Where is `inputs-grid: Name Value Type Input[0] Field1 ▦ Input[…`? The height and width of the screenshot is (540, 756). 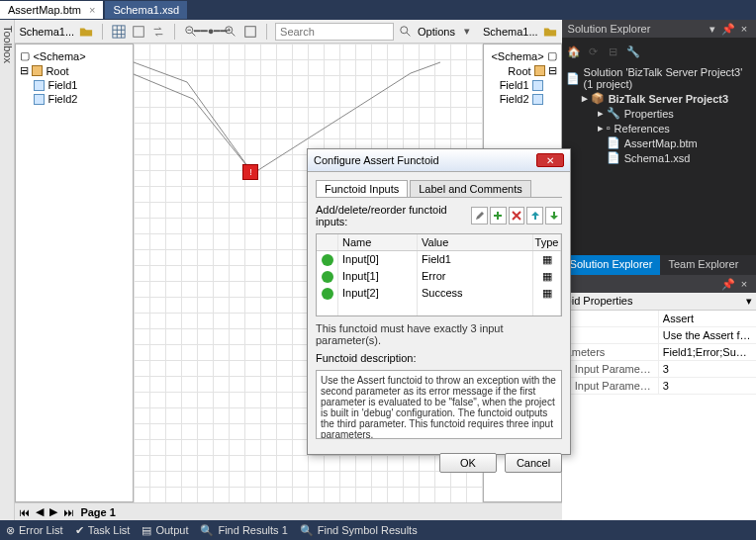 inputs-grid: Name Value Type Input[0] Field1 ▦ Input[… is located at coordinates (439, 275).